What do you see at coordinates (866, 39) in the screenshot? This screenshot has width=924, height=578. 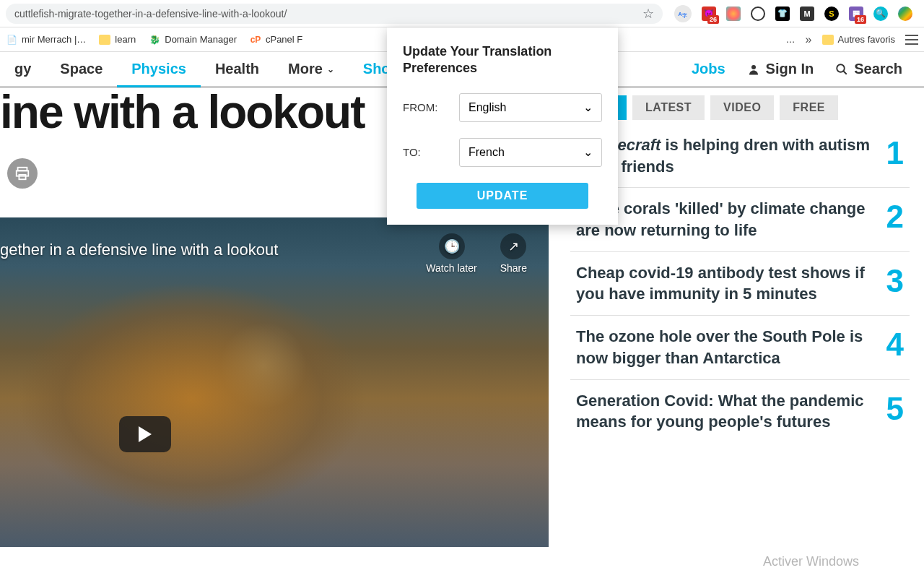 I see `bookmark-label: Autres favoris` at bounding box center [866, 39].